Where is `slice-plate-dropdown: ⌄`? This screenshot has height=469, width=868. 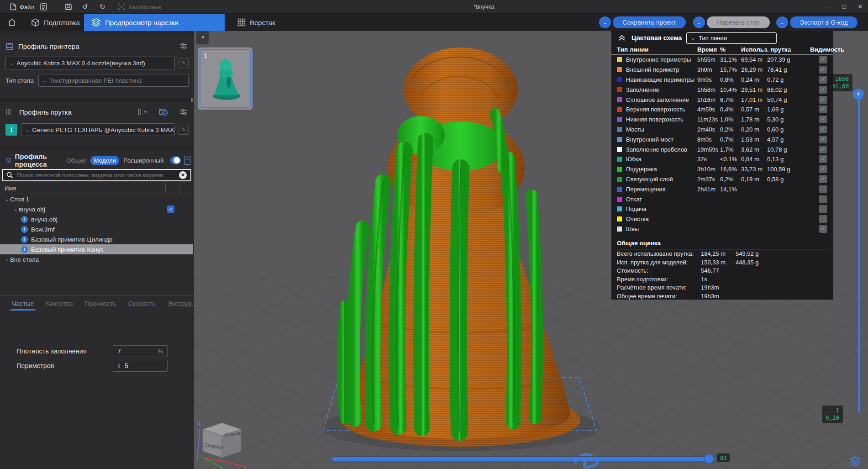 slice-plate-dropdown: ⌄ is located at coordinates (699, 22).